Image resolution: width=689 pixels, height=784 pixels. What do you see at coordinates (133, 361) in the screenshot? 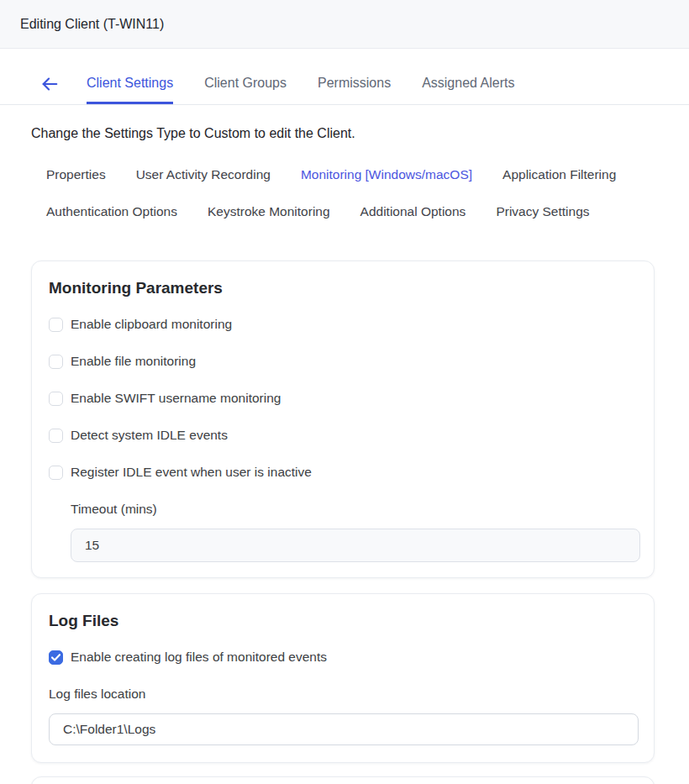
I see `checkbox-label: Enable file monitoring` at bounding box center [133, 361].